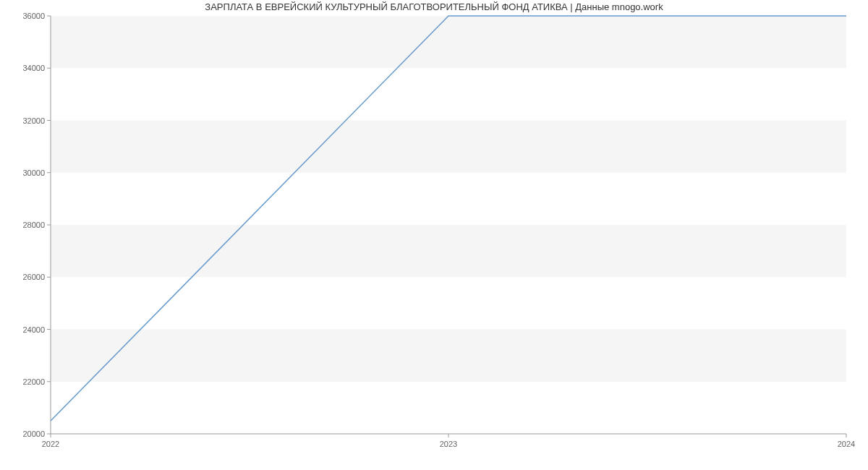 The image size is (868, 470). What do you see at coordinates (846, 444) in the screenshot?
I see `x-tick-label: 2024` at bounding box center [846, 444].